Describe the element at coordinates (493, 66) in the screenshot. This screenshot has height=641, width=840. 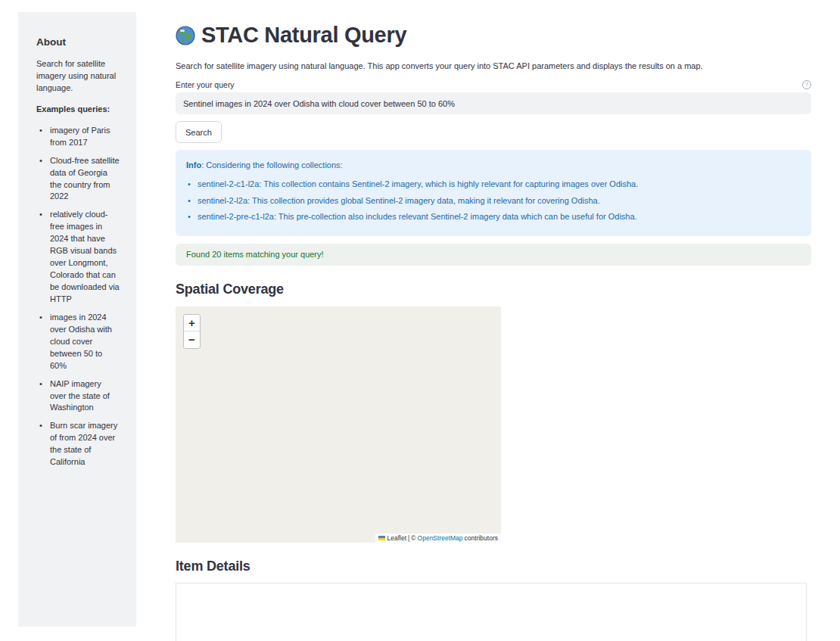
I see `app-subtitle: Search for satellite imagery using natur…` at that location.